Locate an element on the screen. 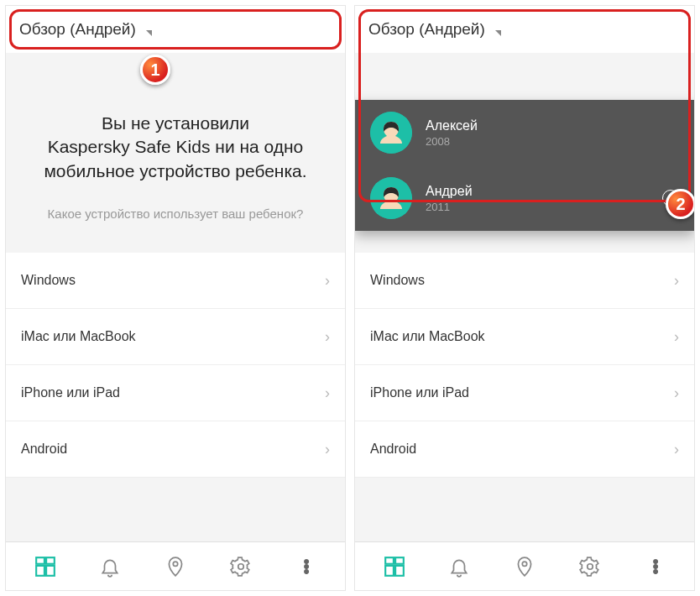 Image resolution: width=700 pixels, height=596 pixels. profile-text: Алексей 2008 is located at coordinates (552, 133).